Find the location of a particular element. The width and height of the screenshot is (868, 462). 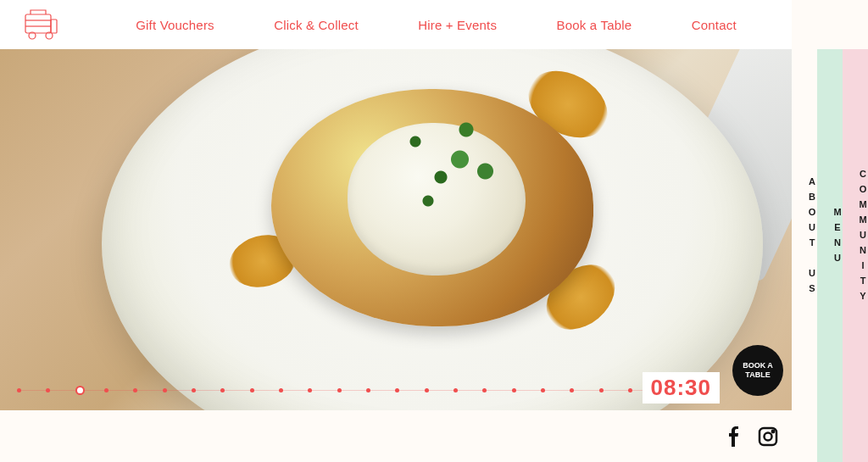

top-nav: Gift Vouchers Click & Collect Hire + Eve… is located at coordinates (396, 25).